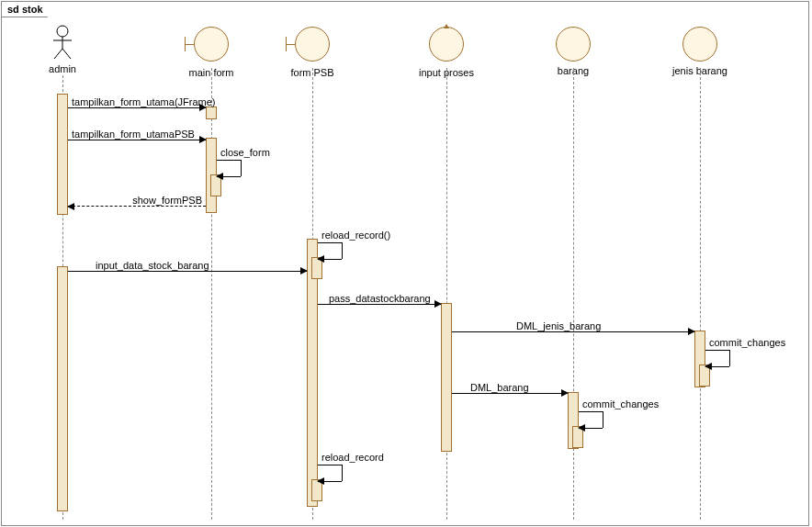  Describe the element at coordinates (245, 152) in the screenshot. I see `message-label: close_form` at that location.